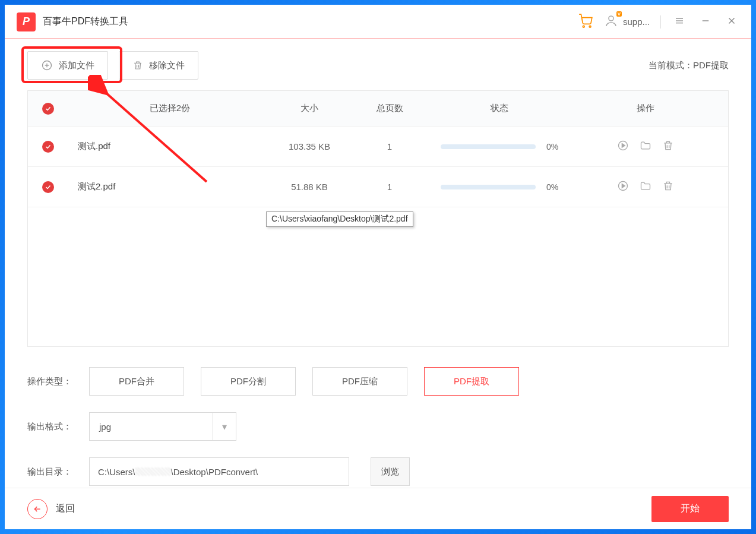  I want to click on user-area: V supp..., so click(627, 22).